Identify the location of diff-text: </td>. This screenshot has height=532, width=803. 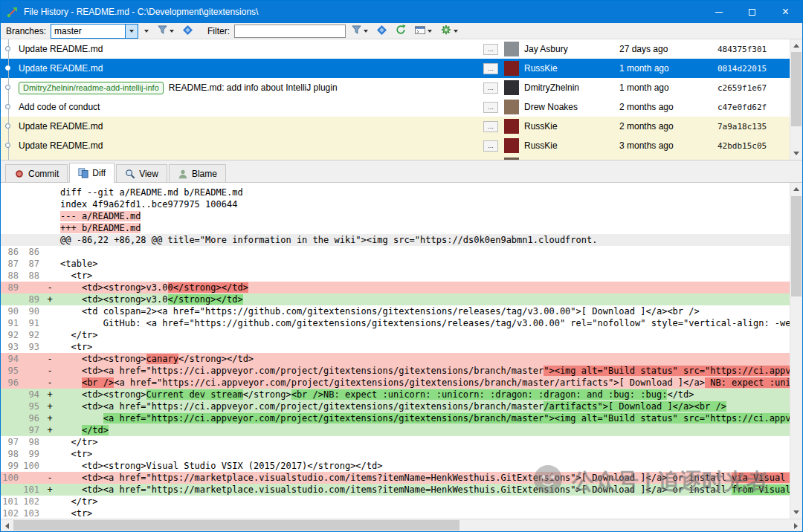
(422, 430).